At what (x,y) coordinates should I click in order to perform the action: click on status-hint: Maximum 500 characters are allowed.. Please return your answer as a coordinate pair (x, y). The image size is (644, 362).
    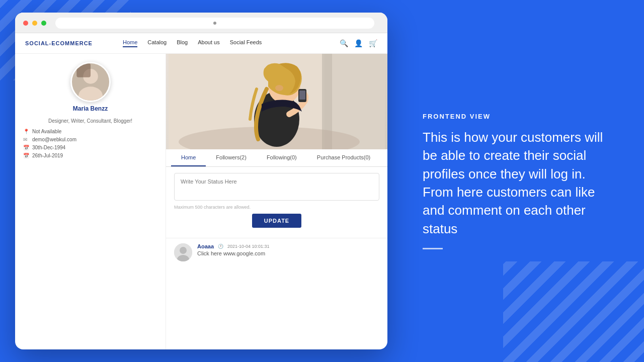
    Looking at the image, I should click on (277, 207).